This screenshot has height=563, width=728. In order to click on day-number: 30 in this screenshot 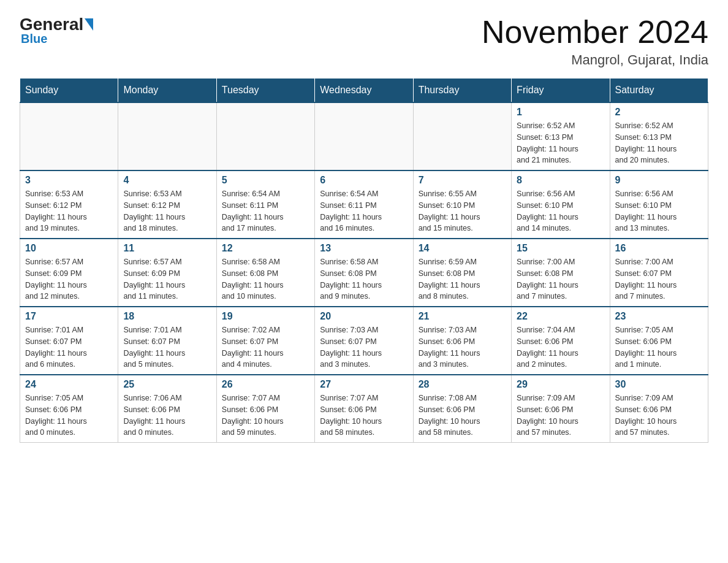, I will do `click(659, 385)`.